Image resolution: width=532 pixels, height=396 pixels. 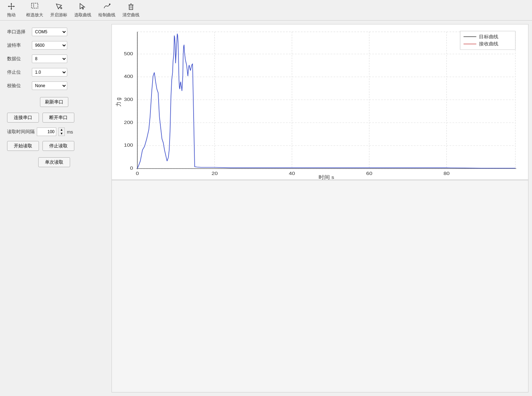 I want to click on clear-curve-label: 清空曲线, so click(x=131, y=15).